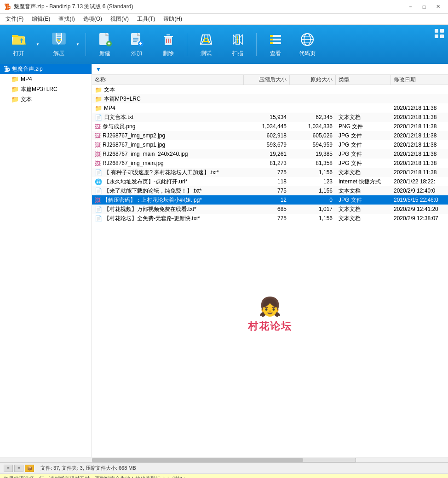  What do you see at coordinates (270, 163) in the screenshot?
I see `file-row: 🖼 RJ268767_img_main.jpg 81,273 81,358 JP…` at bounding box center [270, 163].